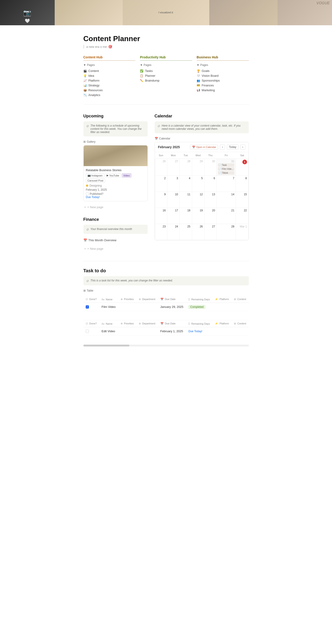 Image resolution: width=332 pixels, height=644 pixels. What do you see at coordinates (242, 216) in the screenshot?
I see `cal-cell: 22` at bounding box center [242, 216].